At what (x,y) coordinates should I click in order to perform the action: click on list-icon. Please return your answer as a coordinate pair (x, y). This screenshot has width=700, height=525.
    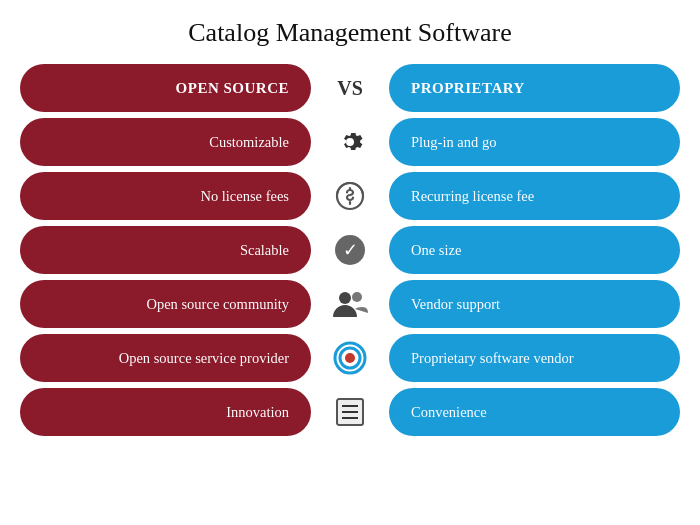
    Looking at the image, I should click on (350, 412).